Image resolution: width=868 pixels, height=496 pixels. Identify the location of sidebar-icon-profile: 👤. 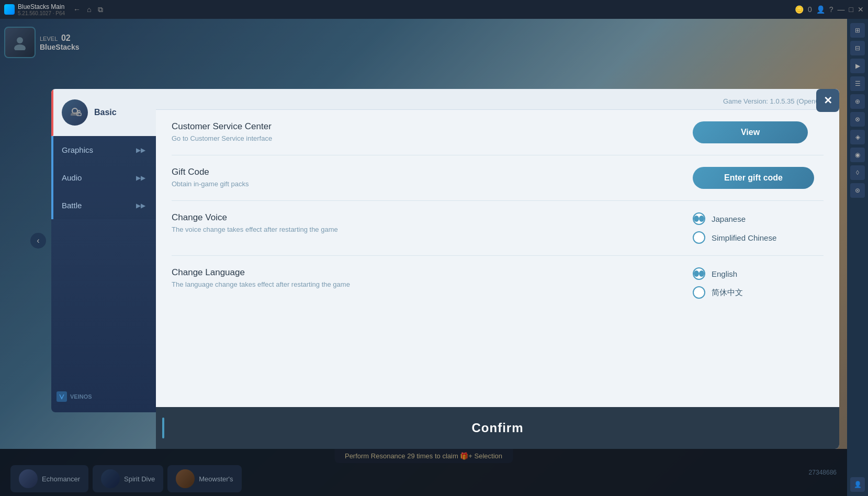
(858, 484).